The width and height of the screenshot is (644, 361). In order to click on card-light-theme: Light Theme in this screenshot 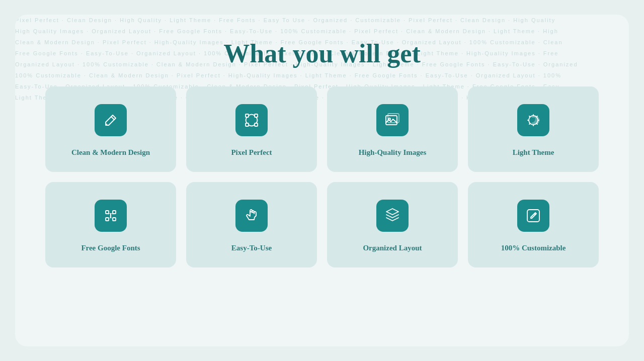, I will do `click(533, 129)`.